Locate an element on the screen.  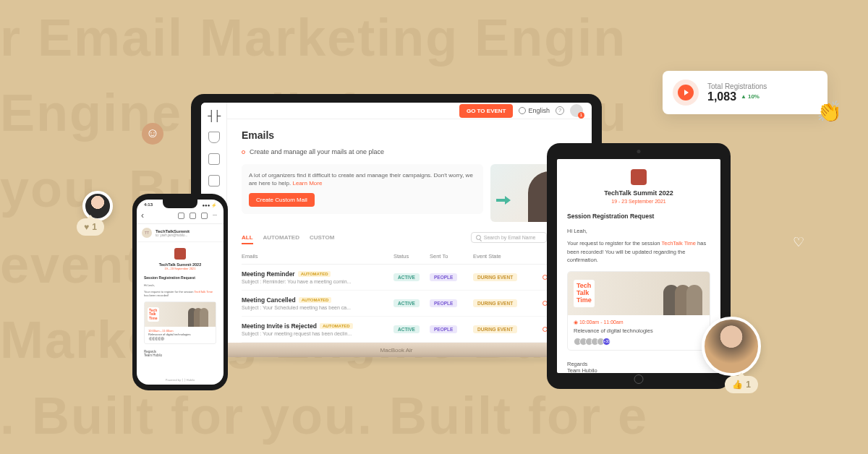
registrations-card: Total Registrations 1,08310% is located at coordinates (745, 93).